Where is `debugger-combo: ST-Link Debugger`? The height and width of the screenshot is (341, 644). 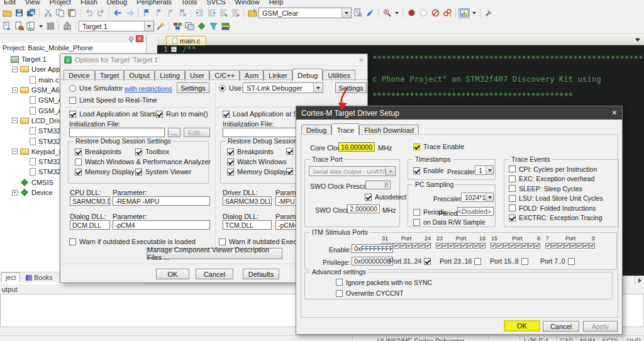 debugger-combo: ST-Link Debugger is located at coordinates (283, 88).